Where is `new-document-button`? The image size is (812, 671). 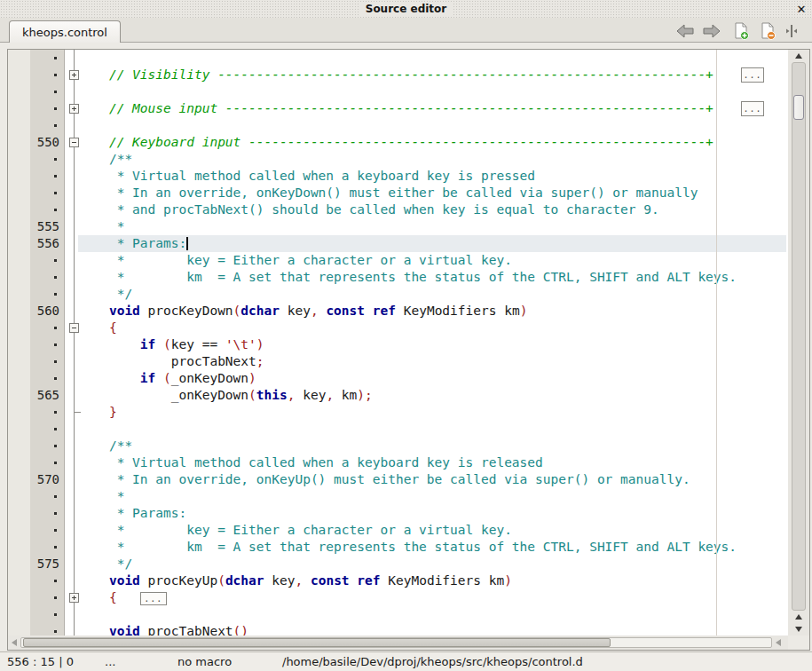 new-document-button is located at coordinates (741, 31).